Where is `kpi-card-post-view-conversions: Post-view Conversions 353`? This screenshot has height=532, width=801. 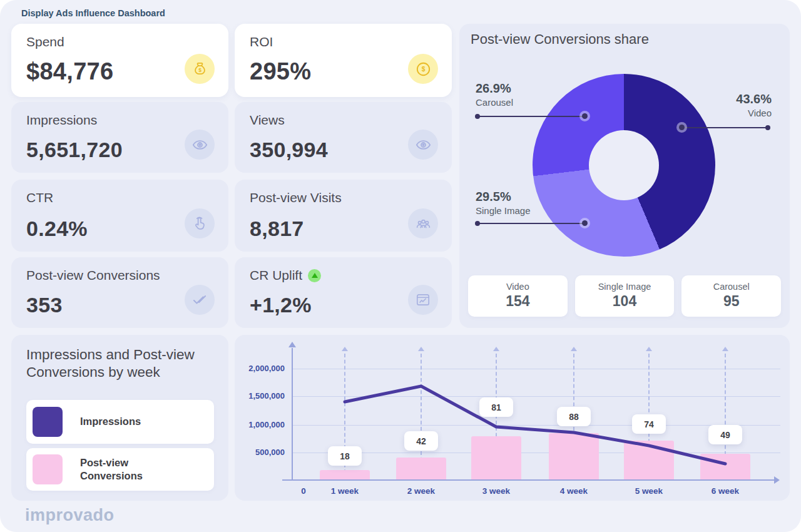 kpi-card-post-view-conversions: Post-view Conversions 353 is located at coordinates (120, 293).